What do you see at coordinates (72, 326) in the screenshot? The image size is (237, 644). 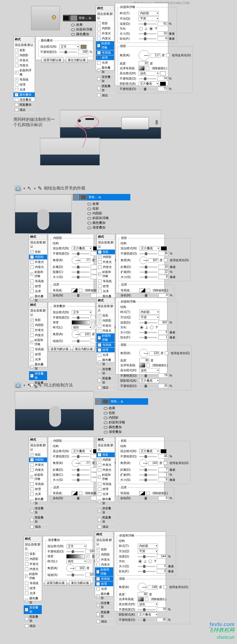 I see `gradient-settings: 渐变叠加 混合模式(N):正常 不透明度(O):100% 渐变:✓反向(R) 样…` at bounding box center [72, 326].